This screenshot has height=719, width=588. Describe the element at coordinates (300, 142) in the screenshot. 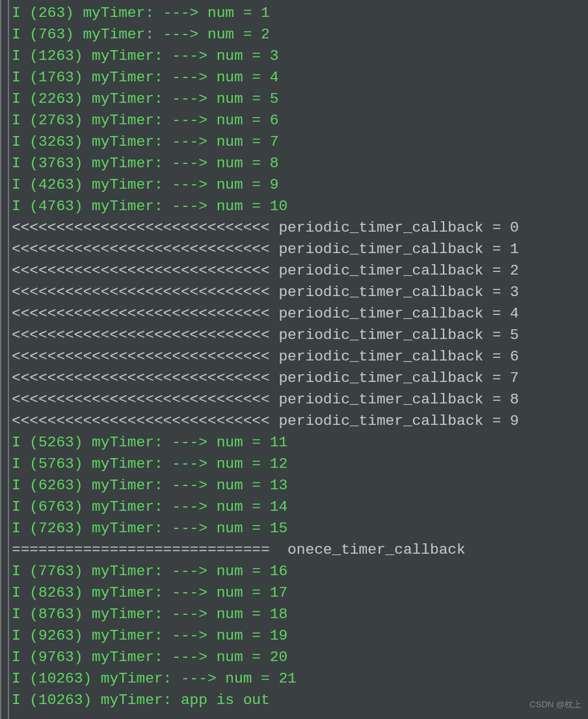

I see `log-line: I (3263) myTimer: ---> num = 7` at that location.